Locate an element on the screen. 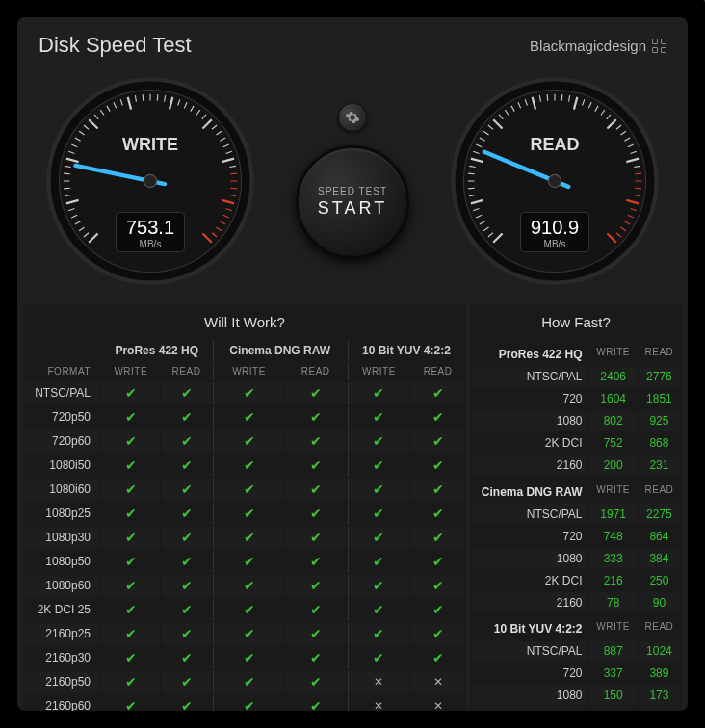 The image size is (705, 728). hf-write-value: 752 is located at coordinates (614, 443).